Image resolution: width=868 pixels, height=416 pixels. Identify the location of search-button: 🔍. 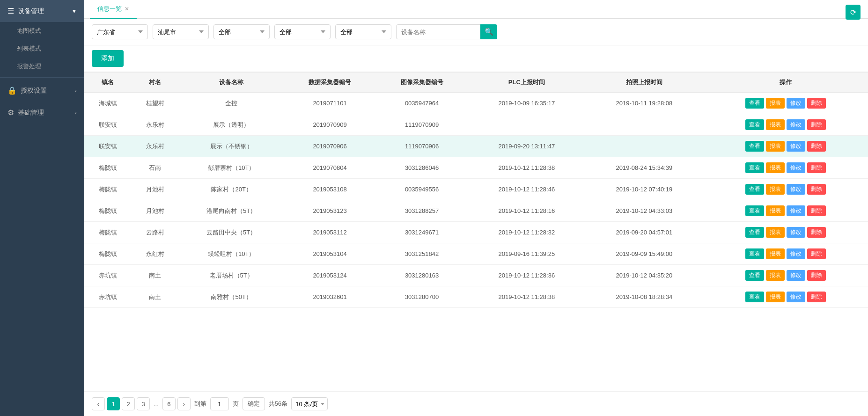
(489, 32).